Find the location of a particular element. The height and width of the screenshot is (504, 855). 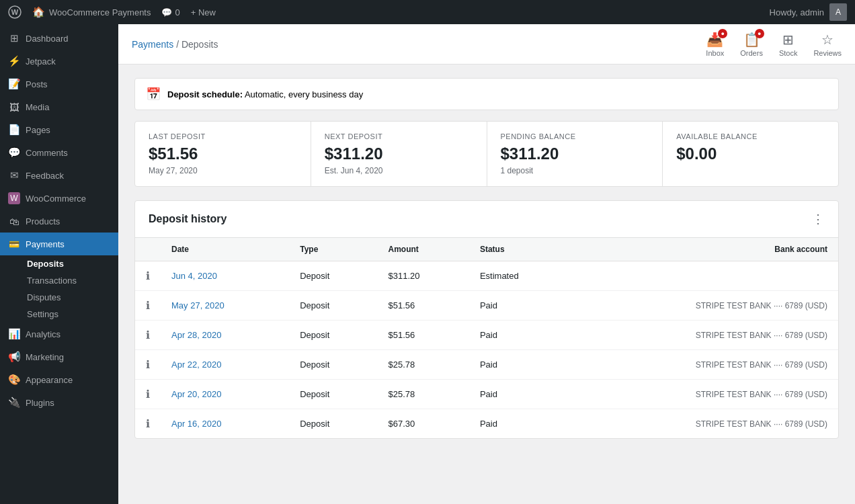

sidebar-sub-settings: Settings is located at coordinates (73, 314).